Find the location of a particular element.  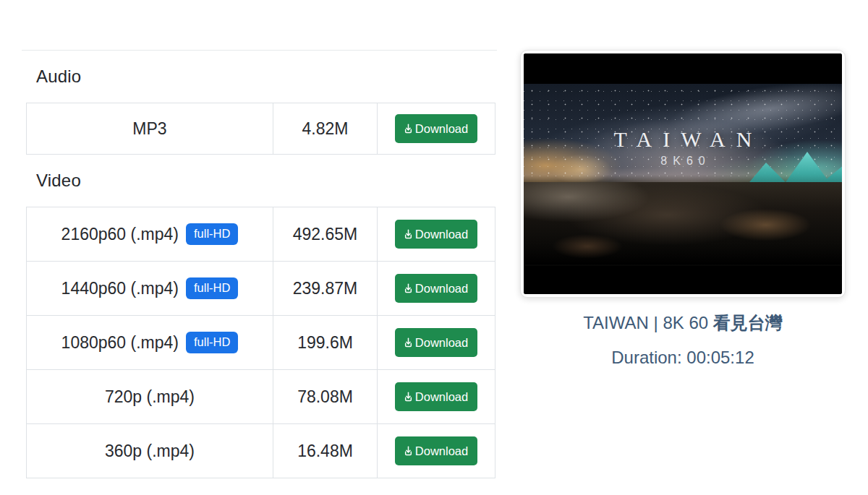

audio-format-label: MP3 is located at coordinates (149, 129).